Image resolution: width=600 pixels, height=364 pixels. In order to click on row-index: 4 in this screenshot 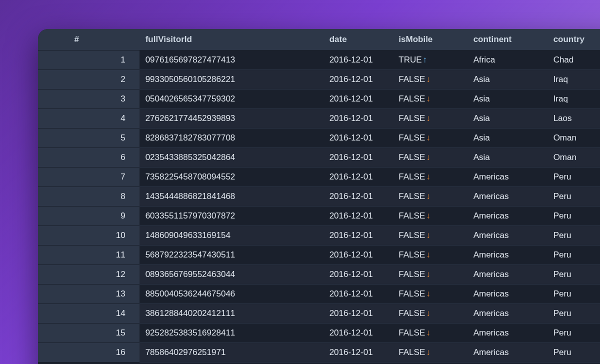, I will do `click(89, 119)`.